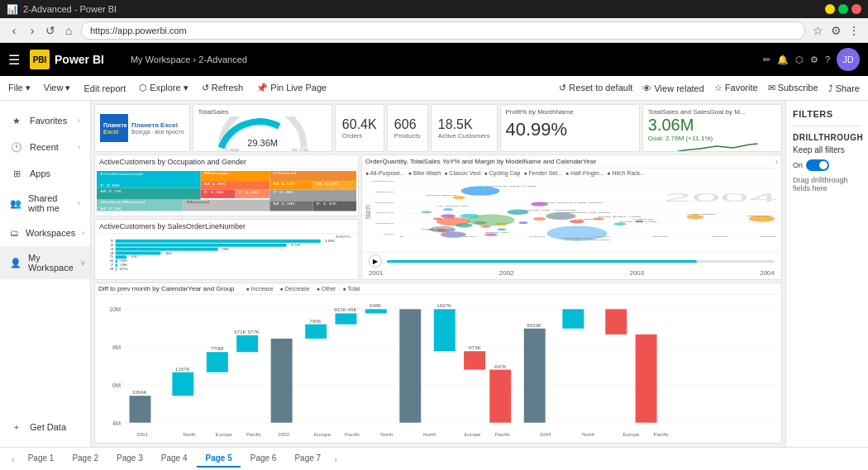 The image size is (868, 470). What do you see at coordinates (17, 427) in the screenshot?
I see `plus-icon: +` at bounding box center [17, 427].